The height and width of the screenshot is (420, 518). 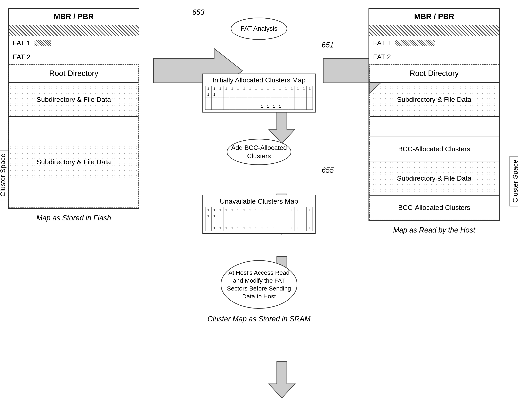 What do you see at coordinates (259, 98) in the screenshot?
I see `map1-grid: 111111111111111111 11 1111` at bounding box center [259, 98].